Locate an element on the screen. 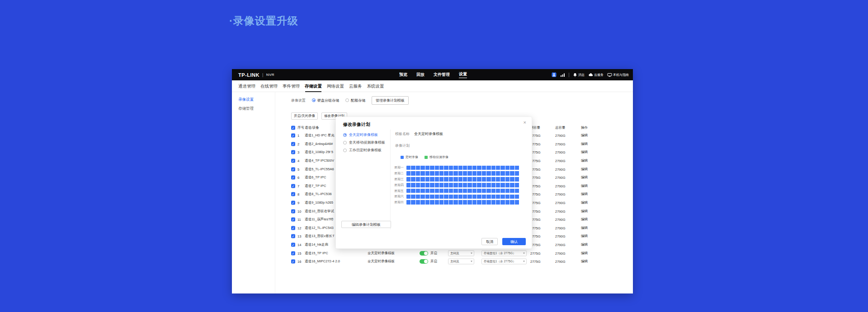 This screenshot has height=312, width=868. template-name-value: 全天定时录像模板 is located at coordinates (429, 134).